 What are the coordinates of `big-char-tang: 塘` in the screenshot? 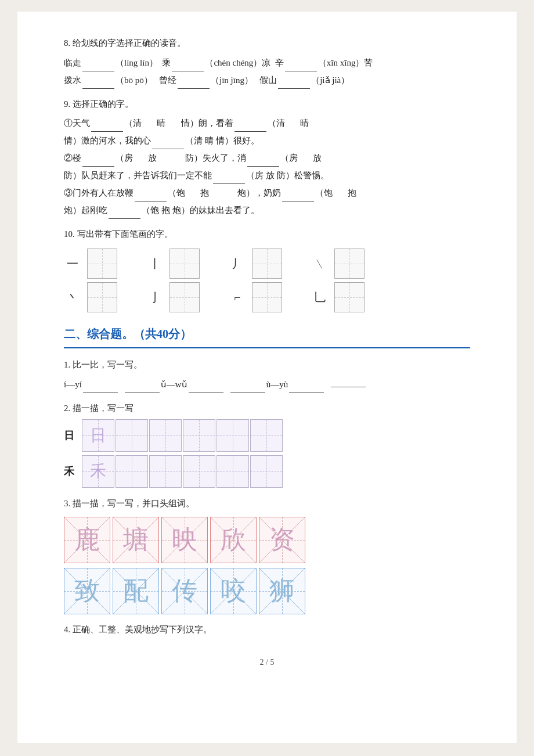 It's located at (136, 540).